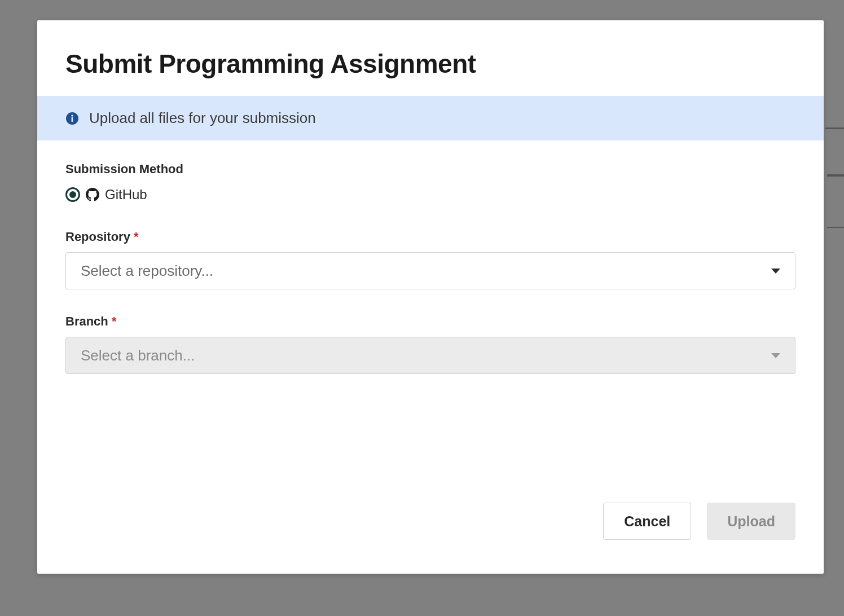 This screenshot has height=616, width=844. Describe the element at coordinates (203, 118) in the screenshot. I see `info-banner-text: Upload all files for your submission` at that location.